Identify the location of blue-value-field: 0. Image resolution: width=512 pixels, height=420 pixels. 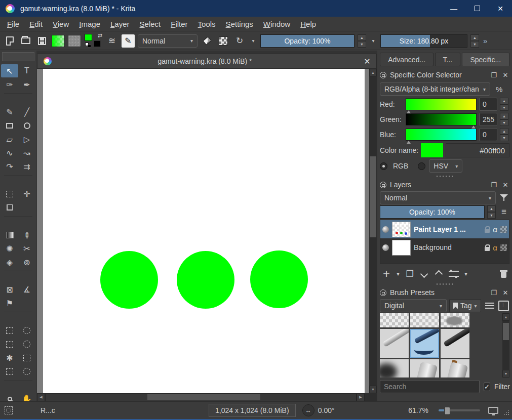
(488, 135).